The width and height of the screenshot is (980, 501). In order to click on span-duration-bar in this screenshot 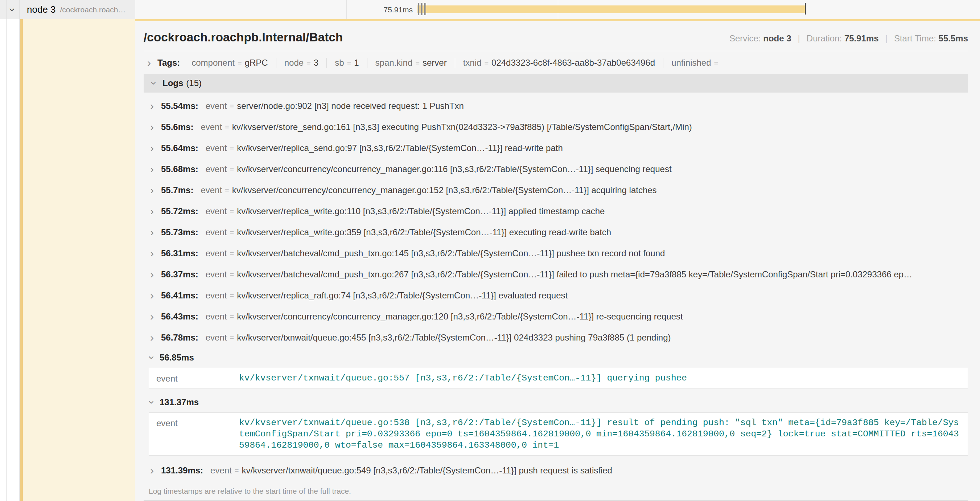, I will do `click(611, 9)`.